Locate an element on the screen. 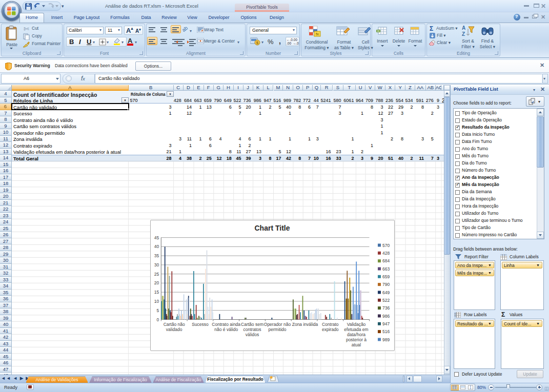  svg-text: 35 is located at coordinates (157, 256).